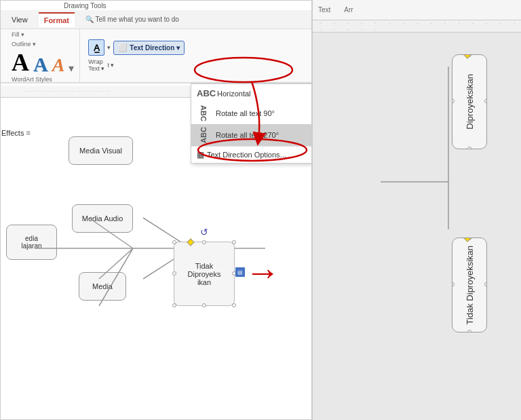  I want to click on tab-format: Format, so click(57, 20).